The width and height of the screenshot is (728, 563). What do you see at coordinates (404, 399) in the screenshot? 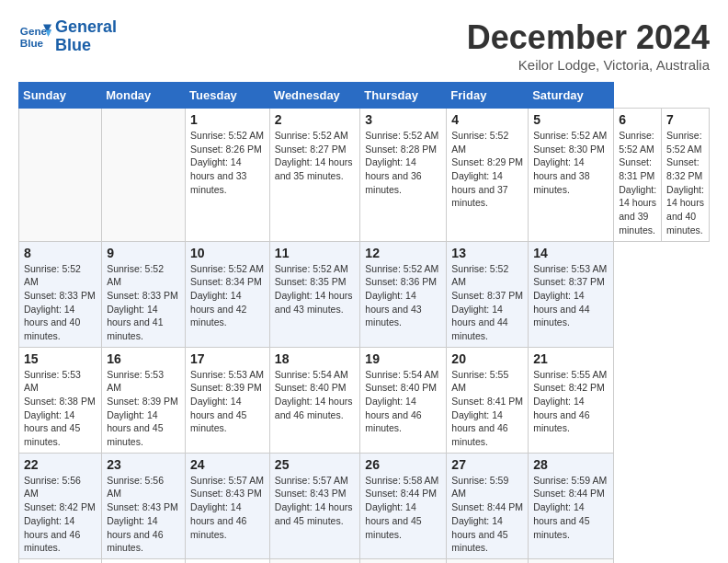
I see `table-row: 19 Sunrise: 5:54 AM Sunset: 8:40 PM Dayl…` at bounding box center [404, 399].